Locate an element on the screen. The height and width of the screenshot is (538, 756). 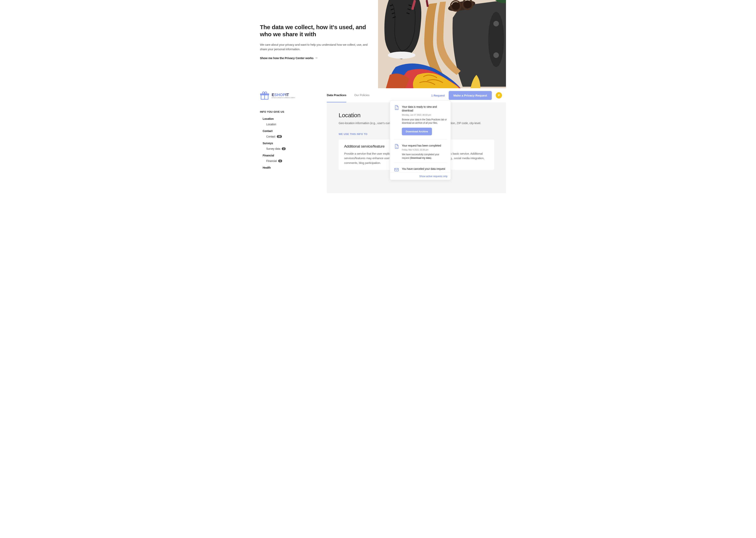
notification-item: You have canceled your data request is located at coordinates (420, 168).